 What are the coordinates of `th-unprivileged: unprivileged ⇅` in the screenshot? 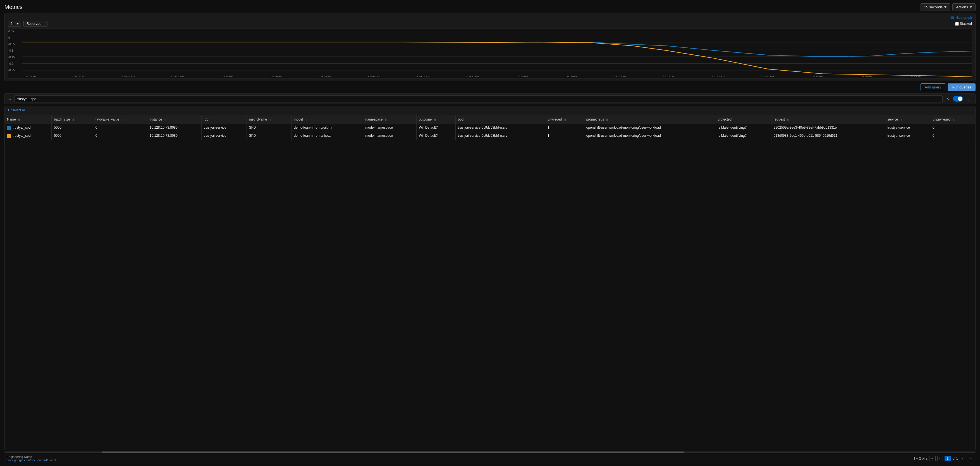 It's located at (953, 119).